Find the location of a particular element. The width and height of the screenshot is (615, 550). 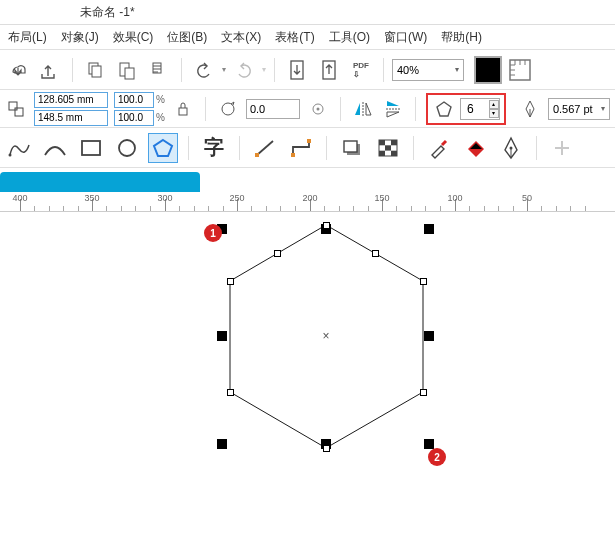

text-tool-icon: 字 is located at coordinates (214, 148).